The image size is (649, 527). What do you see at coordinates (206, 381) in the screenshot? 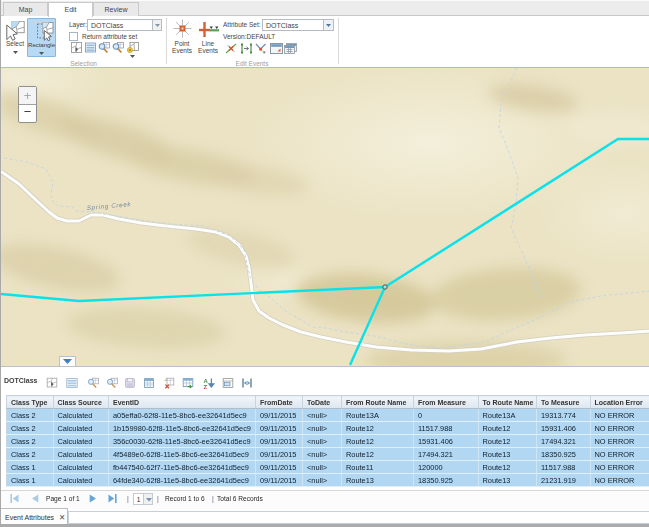
I see `svg-text: A` at bounding box center [206, 381].